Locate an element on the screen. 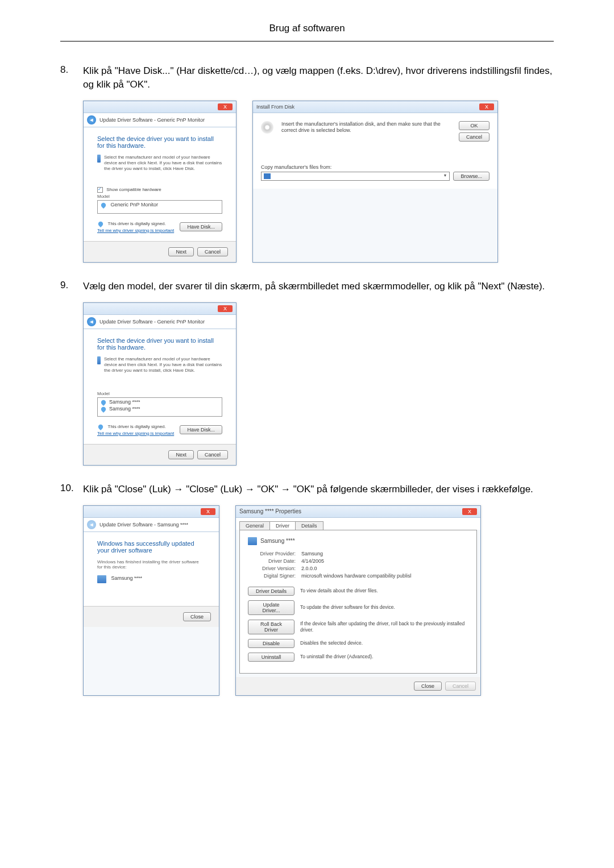 This screenshot has width=614, height=868. tab-details: Details is located at coordinates (309, 525).